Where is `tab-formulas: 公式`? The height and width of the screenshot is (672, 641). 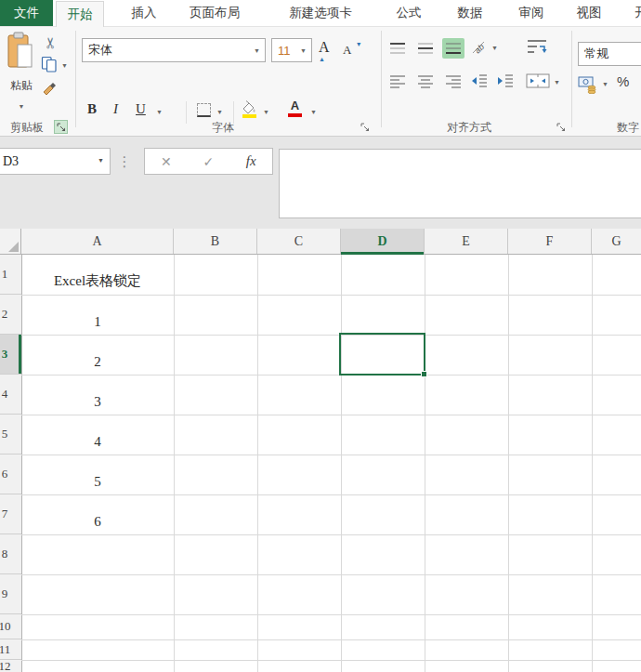 tab-formulas: 公式 is located at coordinates (409, 13).